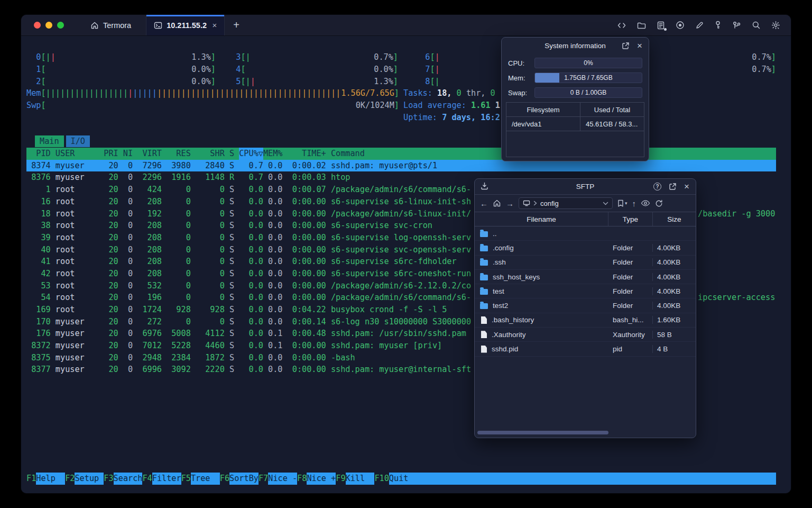 This screenshot has height=508, width=812. What do you see at coordinates (622, 25) in the screenshot?
I see `code-icon` at bounding box center [622, 25].